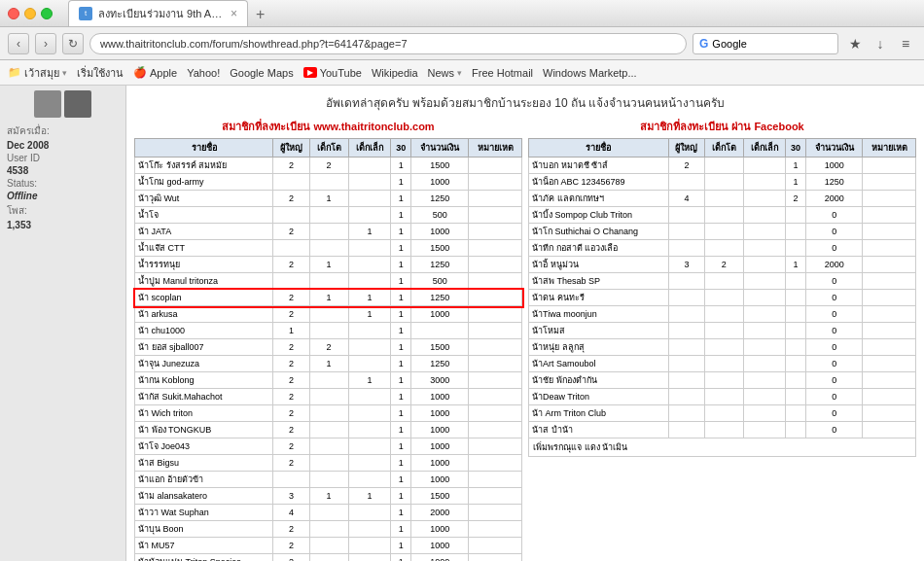 This screenshot has height=561, width=924. Describe the element at coordinates (73, 44) in the screenshot. I see `refresh-button: ↻` at that location.